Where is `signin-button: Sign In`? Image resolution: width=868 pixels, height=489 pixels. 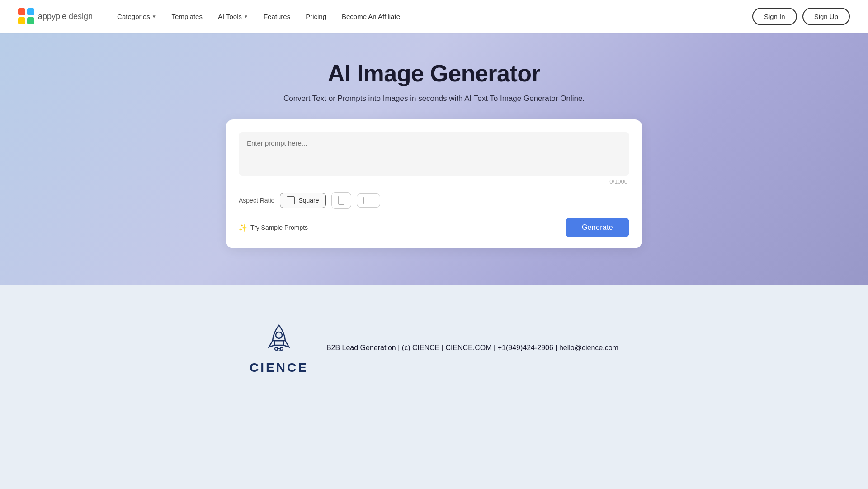
signin-button: Sign In is located at coordinates (775, 16).